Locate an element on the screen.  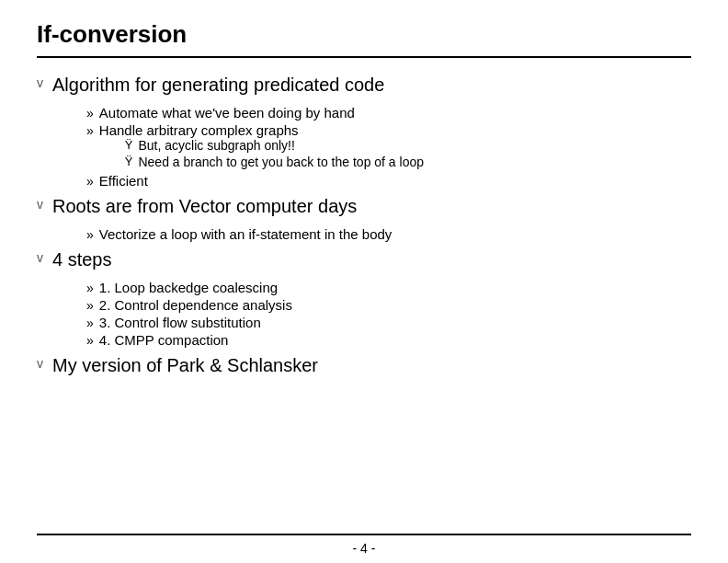
sub-item-text: 2. Control dependence analysis is located at coordinates (196, 305).